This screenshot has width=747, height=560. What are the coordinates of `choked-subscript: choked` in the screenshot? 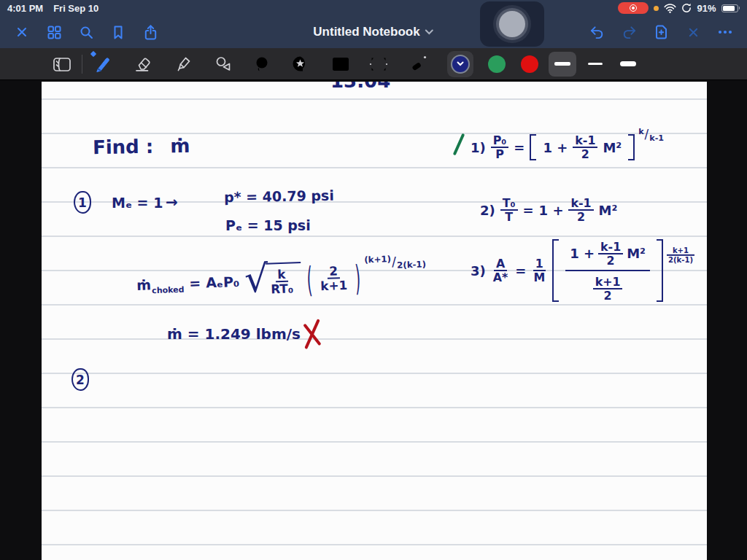 It's located at (168, 290).